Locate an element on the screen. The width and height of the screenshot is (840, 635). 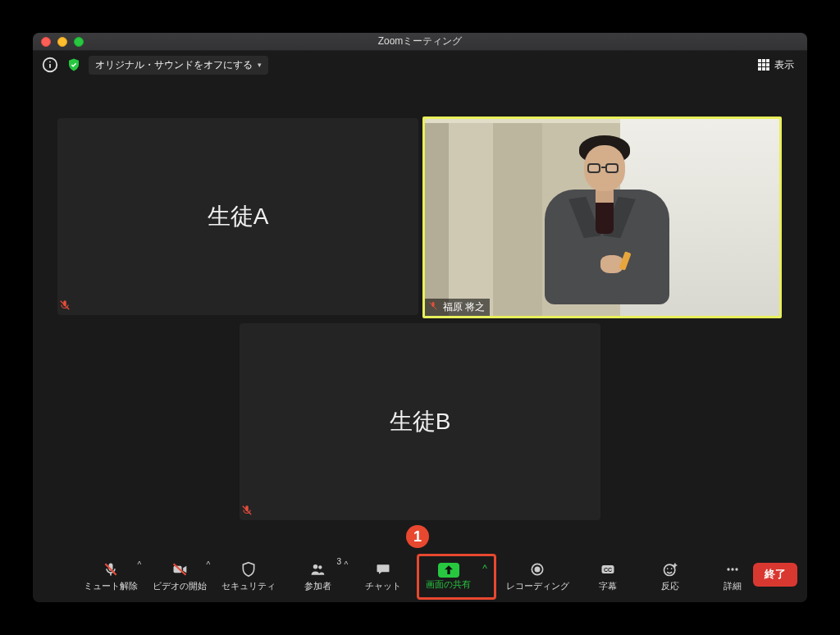
unmute-button: ミュート解除 ^ is located at coordinates (111, 577).